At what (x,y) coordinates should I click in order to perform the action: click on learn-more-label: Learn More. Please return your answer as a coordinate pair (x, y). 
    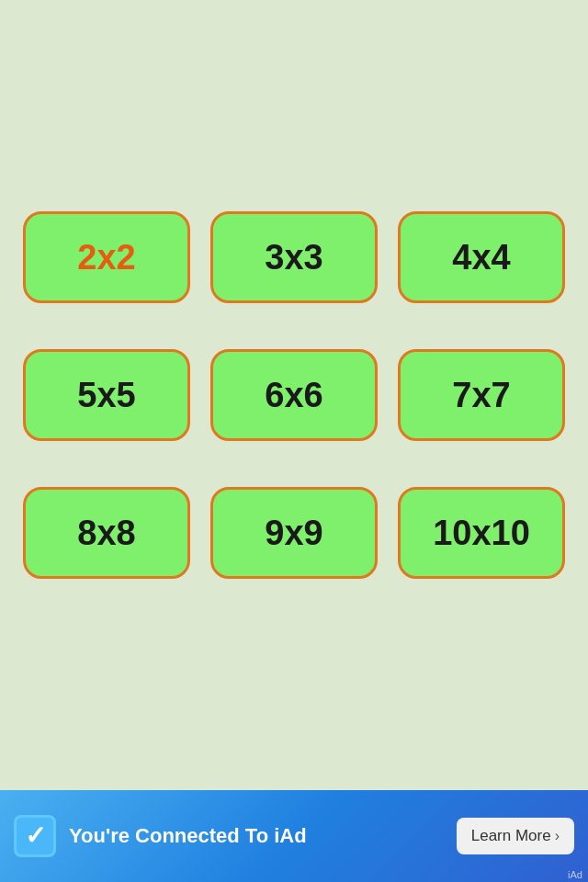
    Looking at the image, I should click on (511, 836).